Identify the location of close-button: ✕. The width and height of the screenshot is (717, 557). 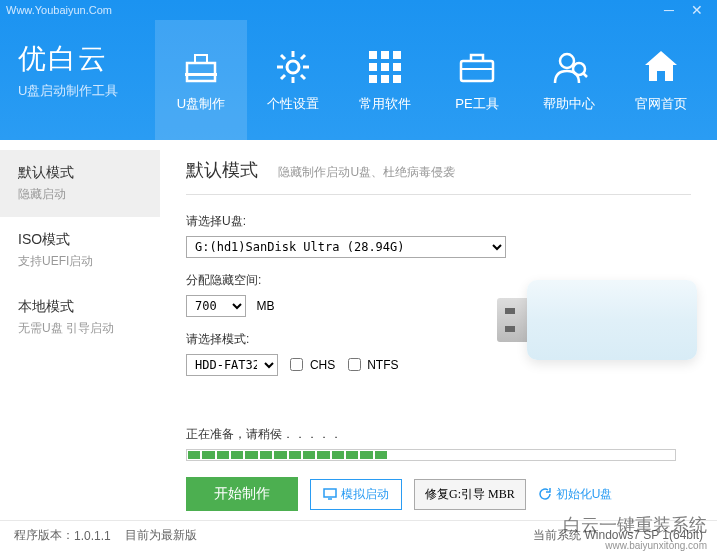
(697, 10).